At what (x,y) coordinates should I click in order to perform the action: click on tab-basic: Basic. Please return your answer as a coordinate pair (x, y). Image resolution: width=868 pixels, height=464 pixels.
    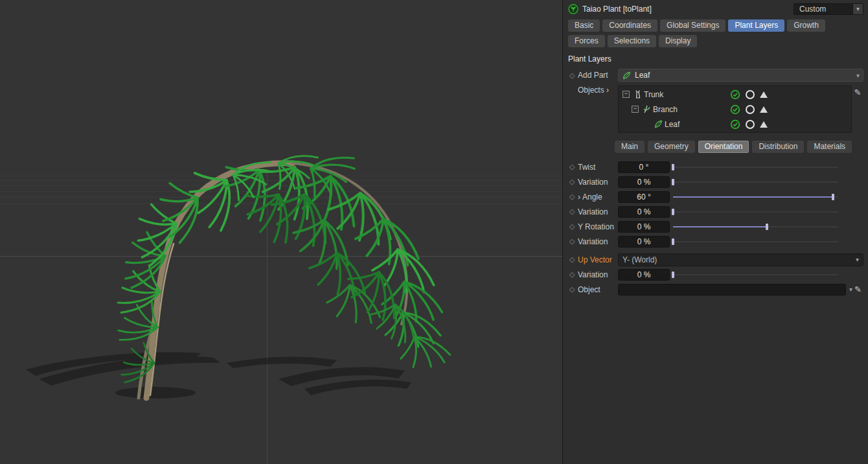
    Looking at the image, I should click on (584, 26).